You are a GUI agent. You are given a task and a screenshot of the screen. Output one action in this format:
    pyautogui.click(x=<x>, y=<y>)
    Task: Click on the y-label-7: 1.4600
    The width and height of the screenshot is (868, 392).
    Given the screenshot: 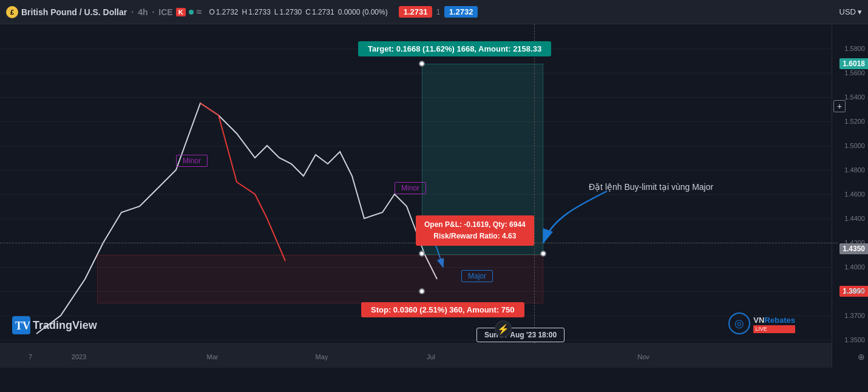 What is the action you would take?
    pyautogui.click(x=855, y=194)
    